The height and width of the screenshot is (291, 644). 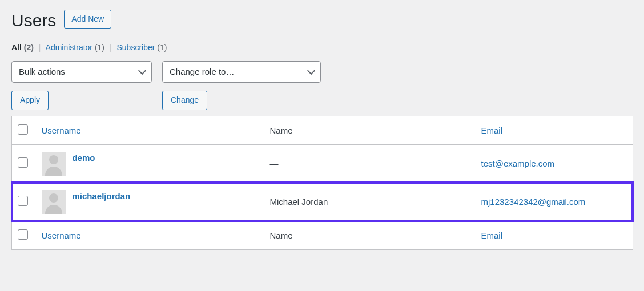 What do you see at coordinates (62, 235) in the screenshot?
I see `column-footer-username: Username` at bounding box center [62, 235].